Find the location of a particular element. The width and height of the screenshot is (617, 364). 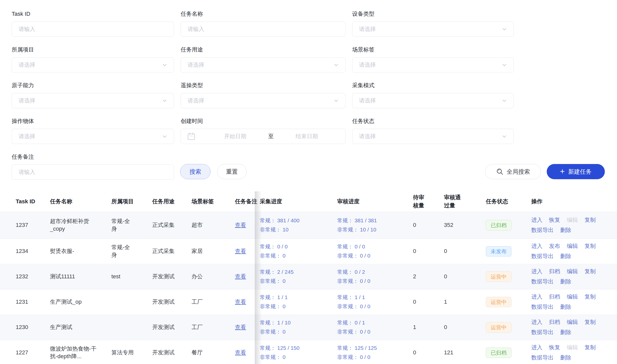

purpose-cell: 正式采集 is located at coordinates (172, 225).